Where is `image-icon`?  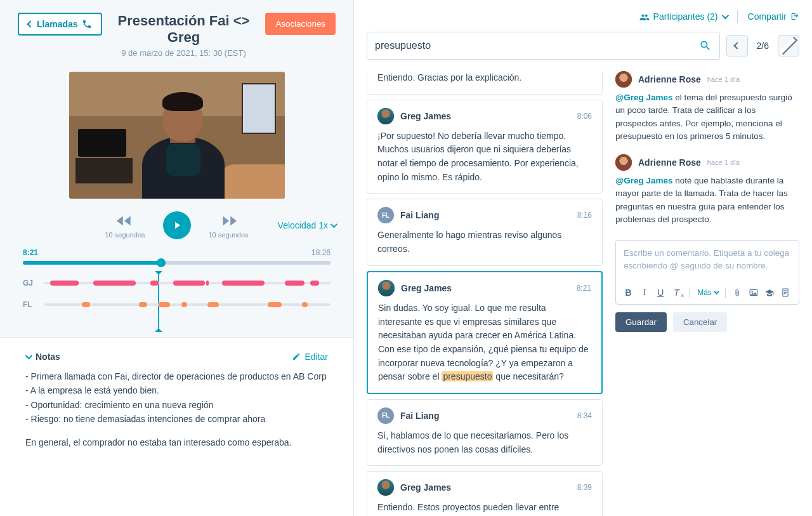
image-icon is located at coordinates (754, 293).